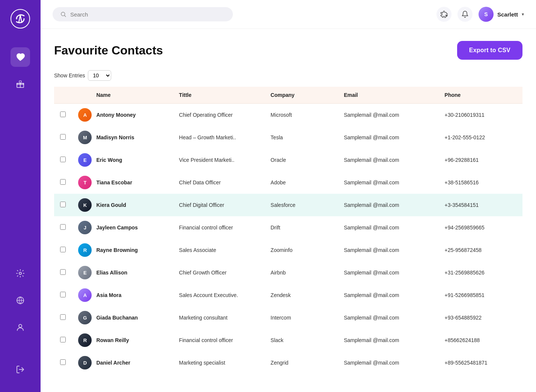 Image resolution: width=536 pixels, height=392 pixels. Describe the element at coordinates (465, 14) in the screenshot. I see `bell-icon` at that location.